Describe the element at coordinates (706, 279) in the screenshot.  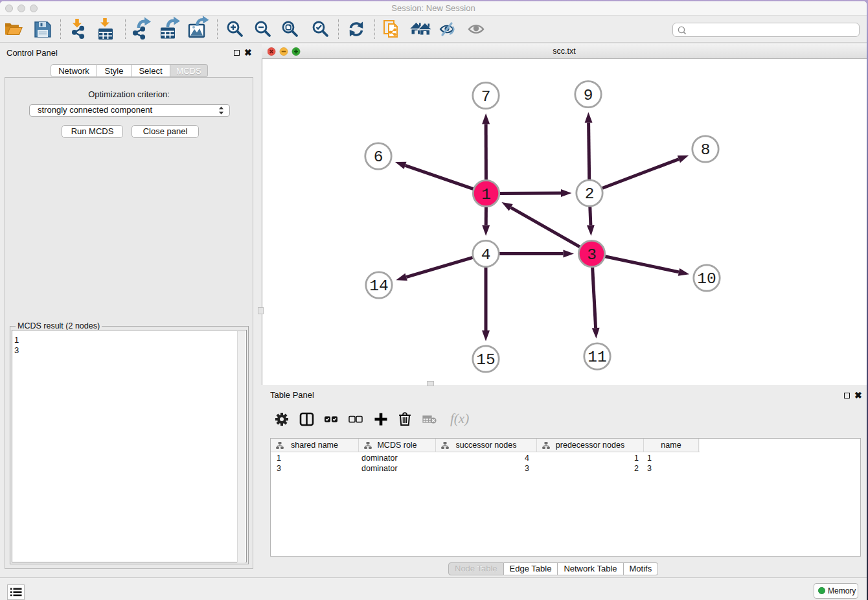
I see `svg-text: 10` at that location.